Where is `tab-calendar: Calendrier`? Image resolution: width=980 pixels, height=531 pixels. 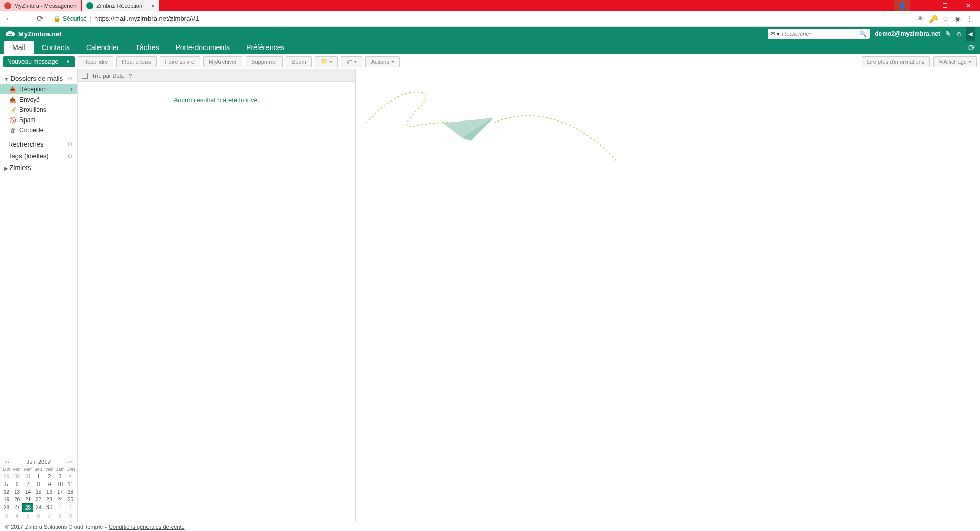
tab-calendar: Calendrier is located at coordinates (103, 47).